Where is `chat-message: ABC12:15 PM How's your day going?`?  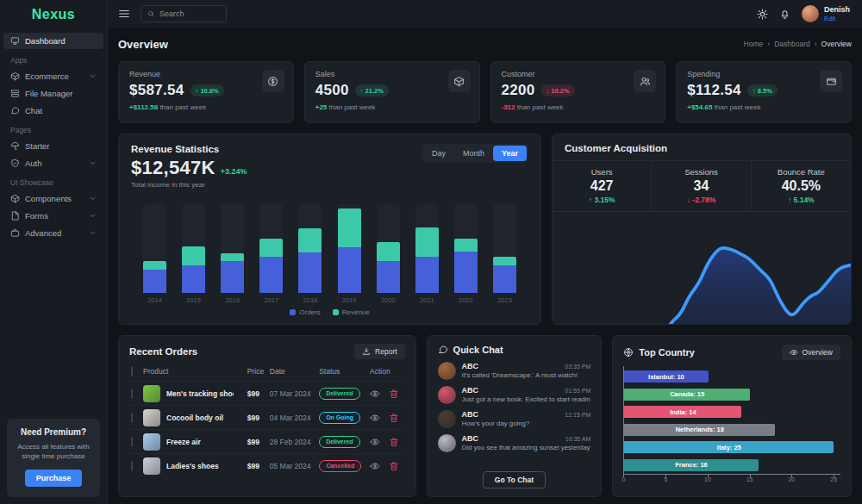 chat-message: ABC12:15 PM How's your day going? is located at coordinates (515, 419).